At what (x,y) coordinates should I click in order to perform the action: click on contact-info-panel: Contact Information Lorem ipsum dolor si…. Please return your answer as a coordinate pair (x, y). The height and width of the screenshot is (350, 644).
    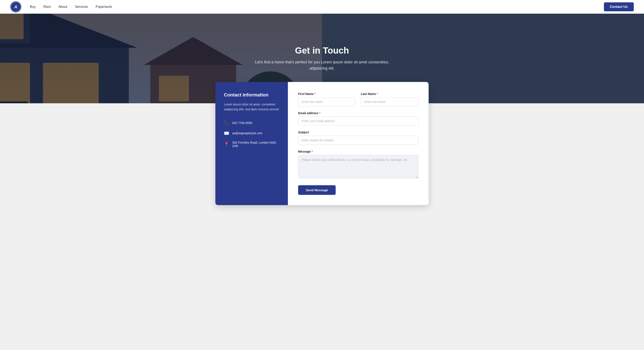
    Looking at the image, I should click on (252, 144).